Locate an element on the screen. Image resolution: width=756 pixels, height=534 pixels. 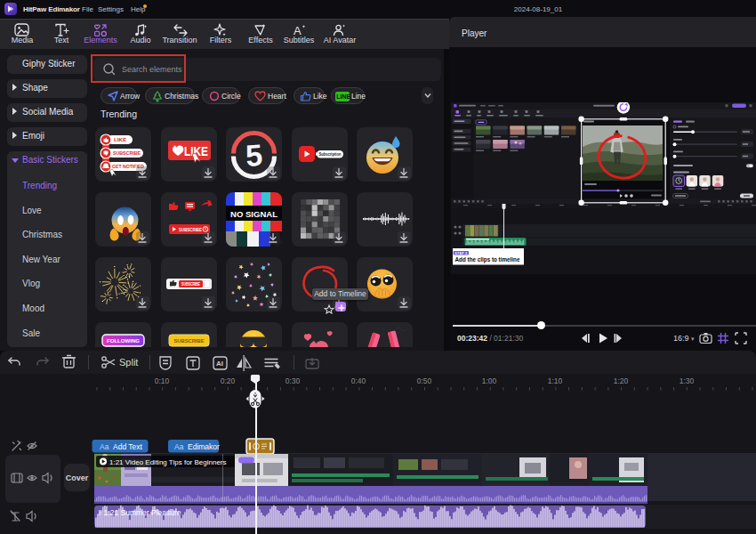
svg-text: Add Text is located at coordinates (128, 447).